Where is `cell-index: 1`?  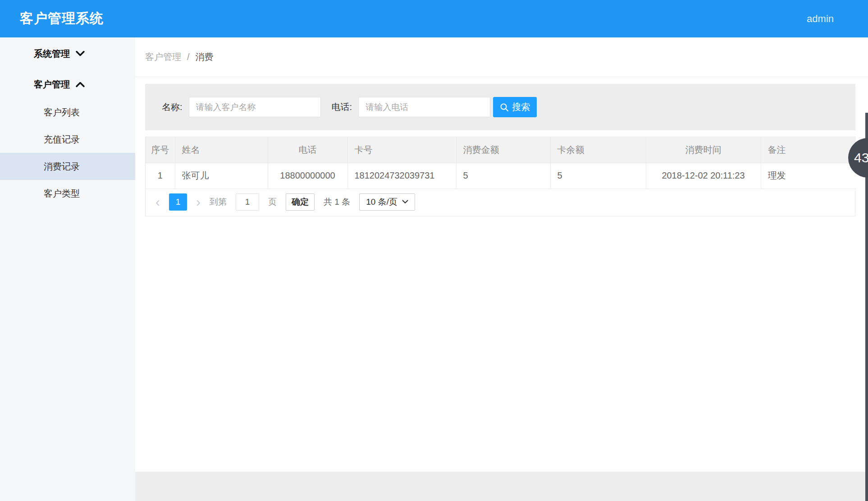
cell-index: 1 is located at coordinates (160, 176).